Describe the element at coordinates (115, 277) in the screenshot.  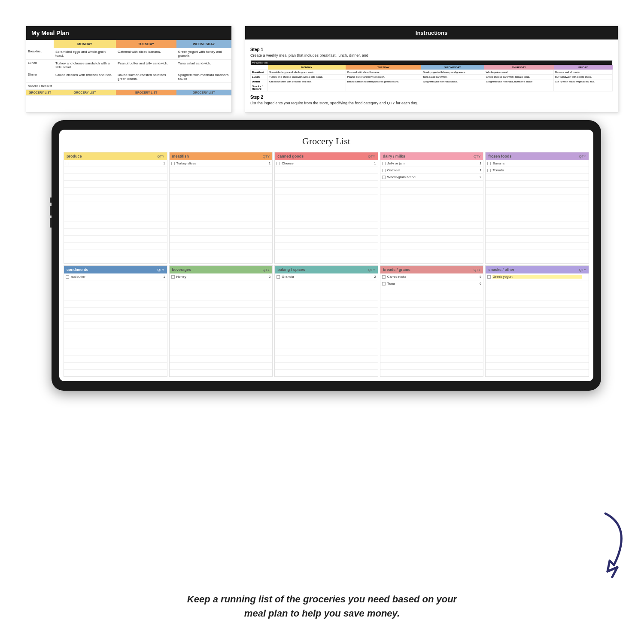
I see `condiment-item-1: nut butter 1` at that location.